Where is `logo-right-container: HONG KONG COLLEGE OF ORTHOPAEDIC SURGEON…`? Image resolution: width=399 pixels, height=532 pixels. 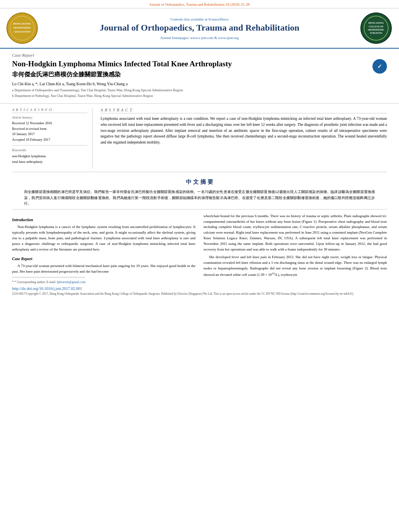 logo-right-container: HONG KONG COLLEGE OF ORTHOPAEDIC SURGEON… is located at coordinates (376, 29).